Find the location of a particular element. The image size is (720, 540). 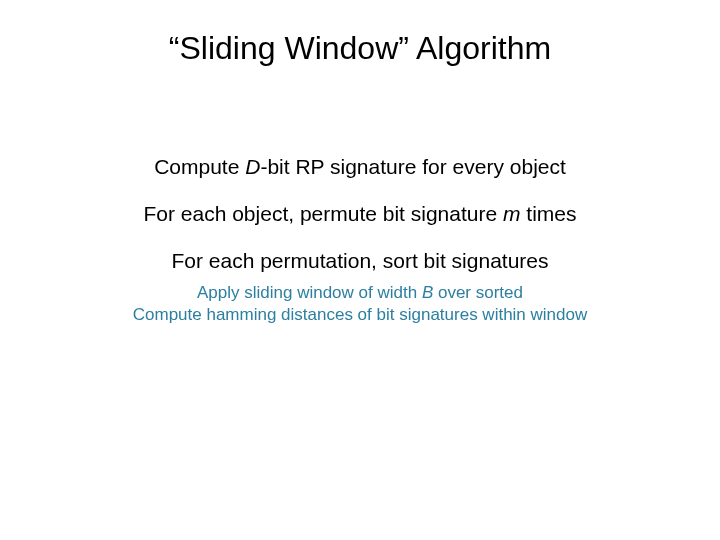

slide-title: “Sliding Window” Algorithm is located at coordinates (360, 48).